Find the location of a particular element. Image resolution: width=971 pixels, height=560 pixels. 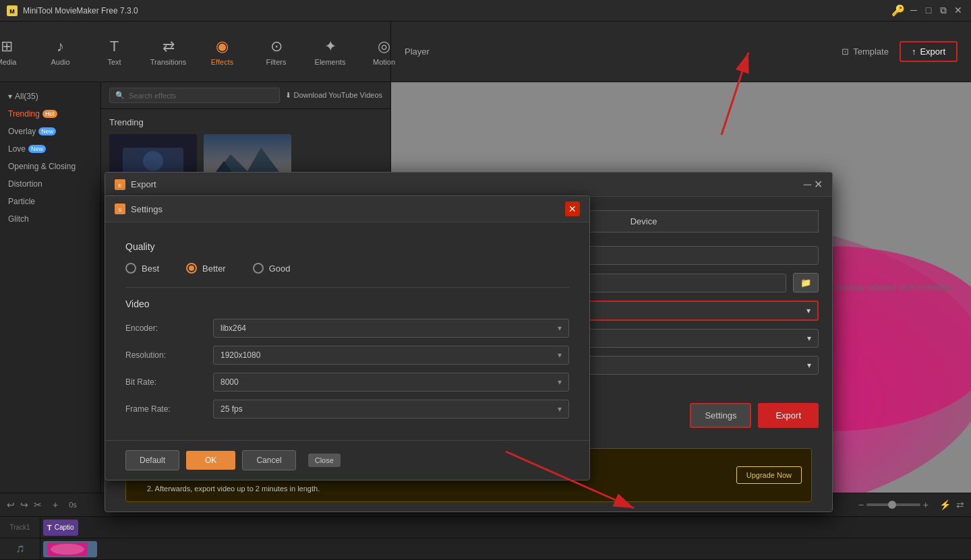

resolution-value-s: 1920x1080 is located at coordinates (240, 355).